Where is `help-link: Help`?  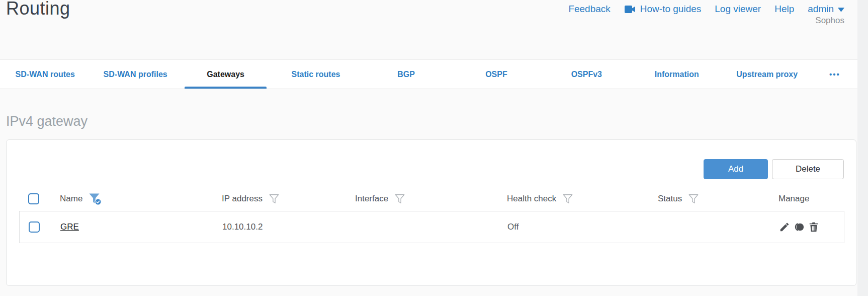 help-link: Help is located at coordinates (785, 9).